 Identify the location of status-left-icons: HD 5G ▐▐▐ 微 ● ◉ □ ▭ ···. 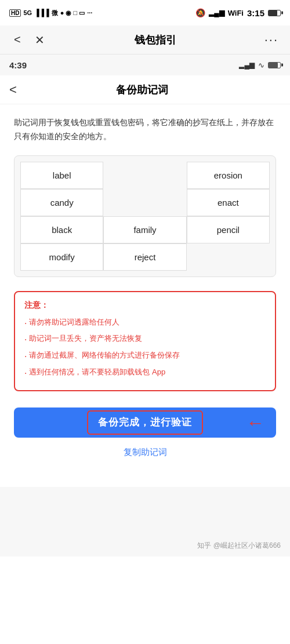
(51, 13).